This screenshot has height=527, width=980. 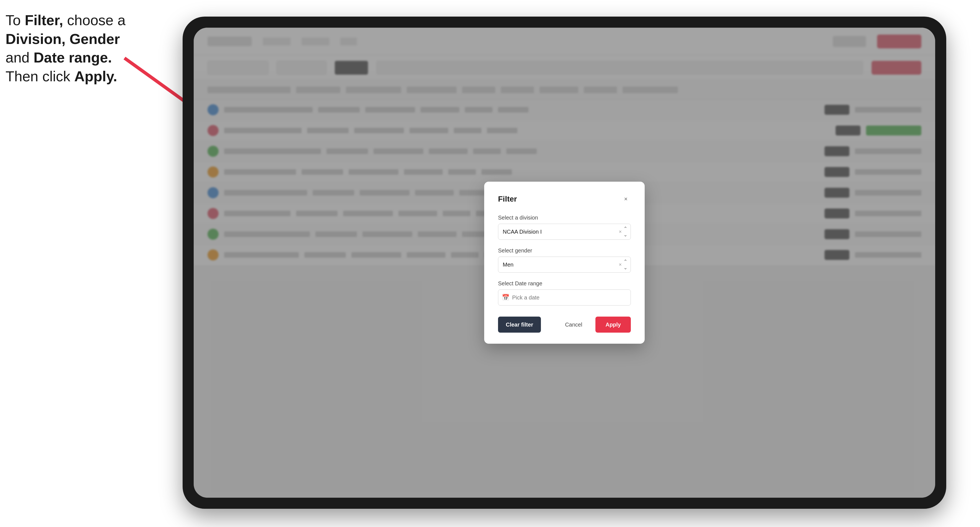 What do you see at coordinates (44, 20) in the screenshot?
I see `instruction-filter-bold: Filter,` at bounding box center [44, 20].